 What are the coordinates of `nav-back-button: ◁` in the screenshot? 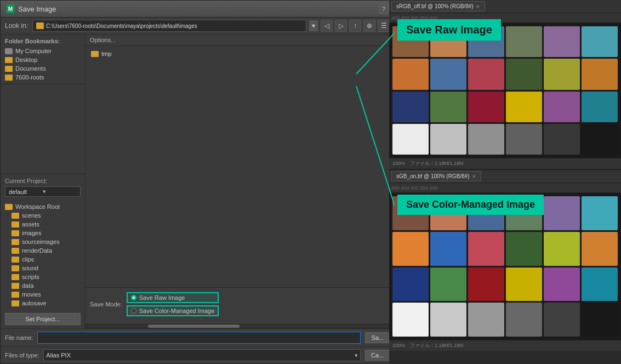 It's located at (327, 26).